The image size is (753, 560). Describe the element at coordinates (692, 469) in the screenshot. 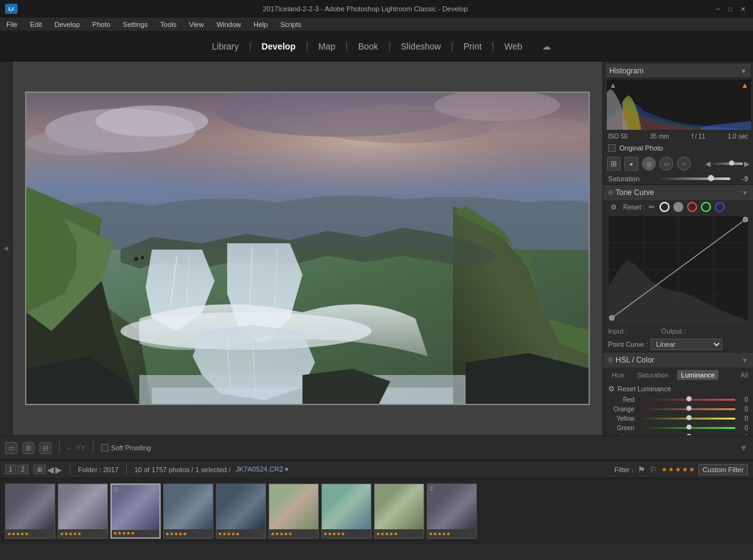

I see `star-5: ★` at that location.